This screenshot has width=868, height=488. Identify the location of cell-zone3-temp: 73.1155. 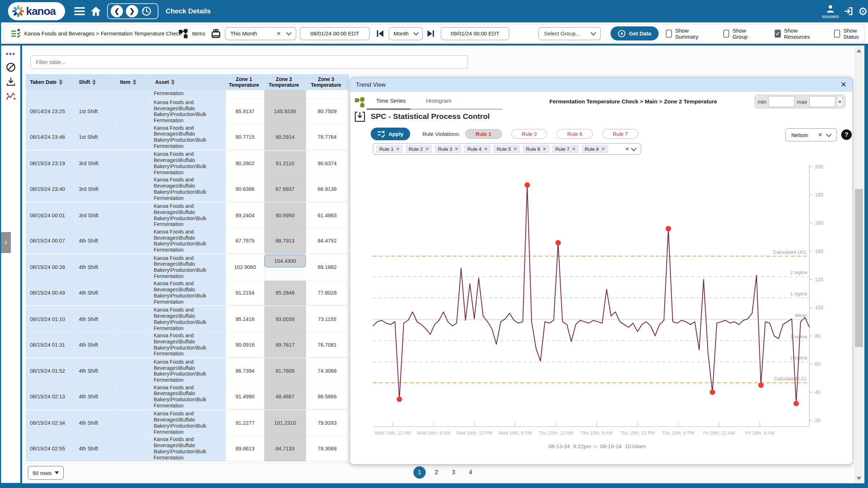
(327, 319).